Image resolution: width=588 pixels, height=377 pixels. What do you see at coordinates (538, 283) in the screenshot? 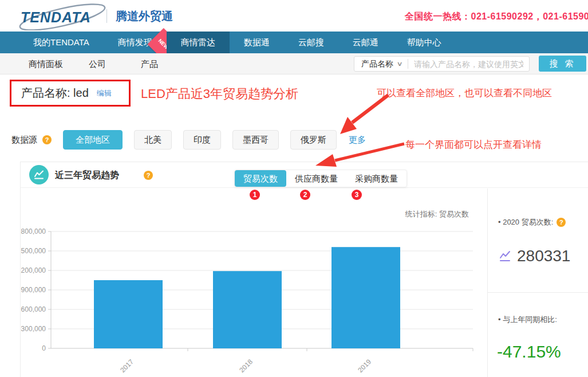
I see `stat-panel: • 2020 贸易次数: ? 280331 • 与上年同期相比: -47.15%` at bounding box center [538, 283].